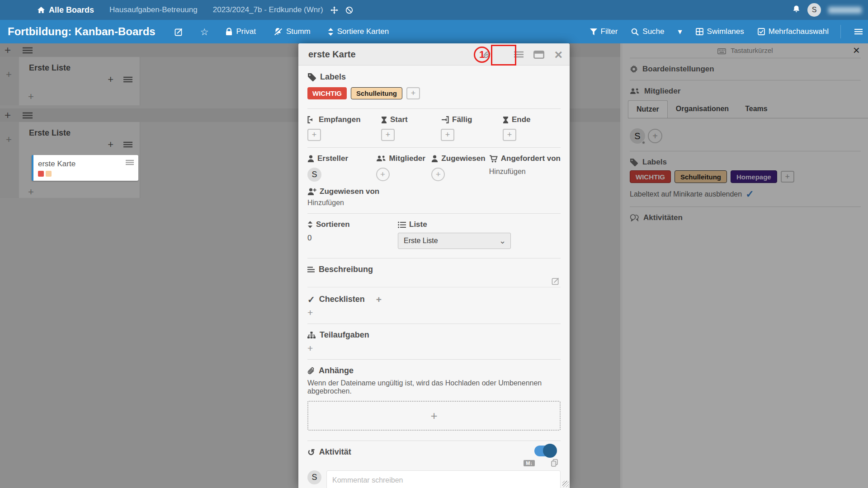 This screenshot has height=488, width=868. What do you see at coordinates (413, 93) in the screenshot?
I see `add-card-label-button: +` at bounding box center [413, 93].